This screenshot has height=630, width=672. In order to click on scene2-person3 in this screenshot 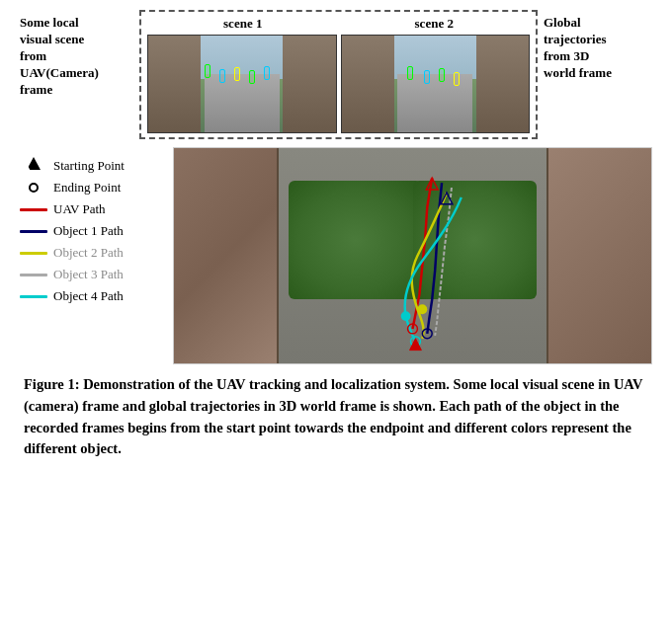, I will do `click(442, 75)`.